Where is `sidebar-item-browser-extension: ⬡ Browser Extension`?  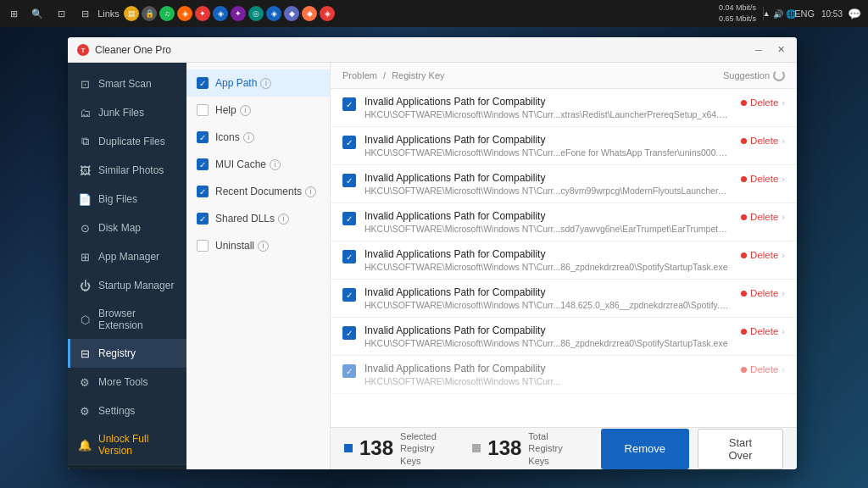 sidebar-item-browser-extension: ⬡ Browser Extension is located at coordinates (127, 319).